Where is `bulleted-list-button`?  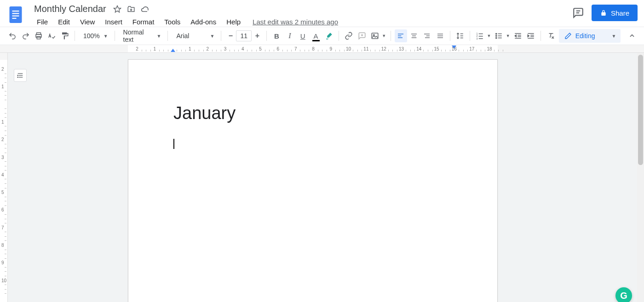
bulleted-list-button is located at coordinates (499, 36).